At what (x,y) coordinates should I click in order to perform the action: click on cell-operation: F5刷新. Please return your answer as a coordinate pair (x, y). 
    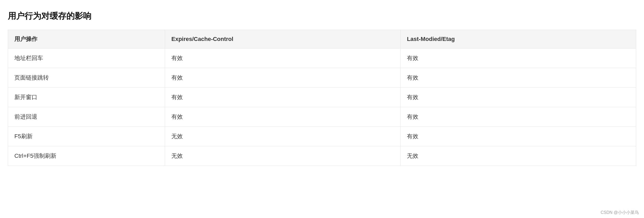
    Looking at the image, I should click on (87, 137).